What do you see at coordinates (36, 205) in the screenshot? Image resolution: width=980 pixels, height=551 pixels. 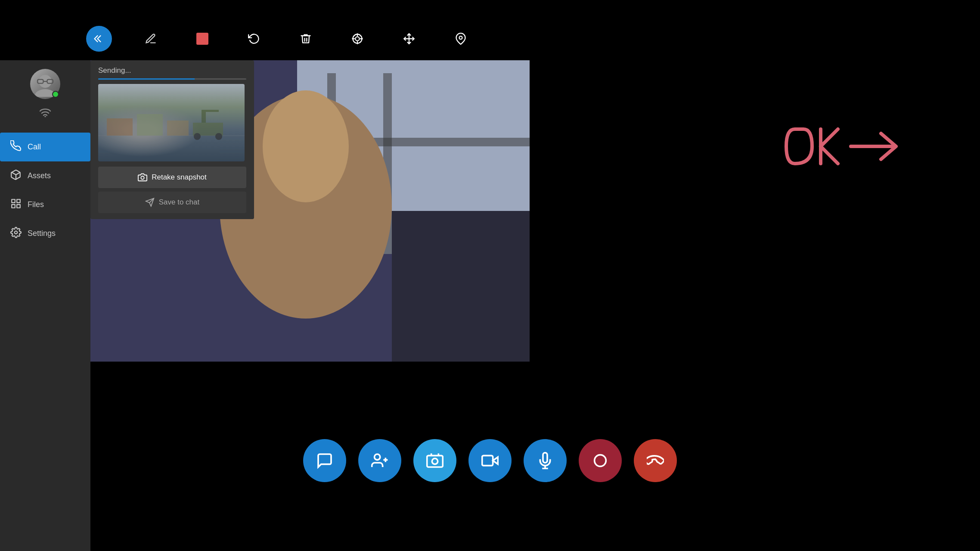 I see `sidebar-item-files-label: Files` at bounding box center [36, 205].